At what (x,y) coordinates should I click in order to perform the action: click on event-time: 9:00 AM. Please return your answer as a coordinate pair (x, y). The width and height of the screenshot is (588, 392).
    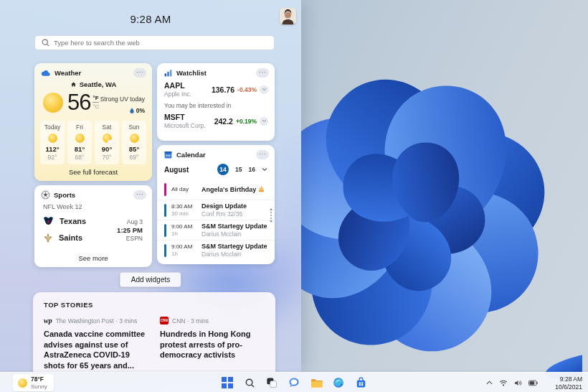
    Looking at the image, I should click on (186, 227).